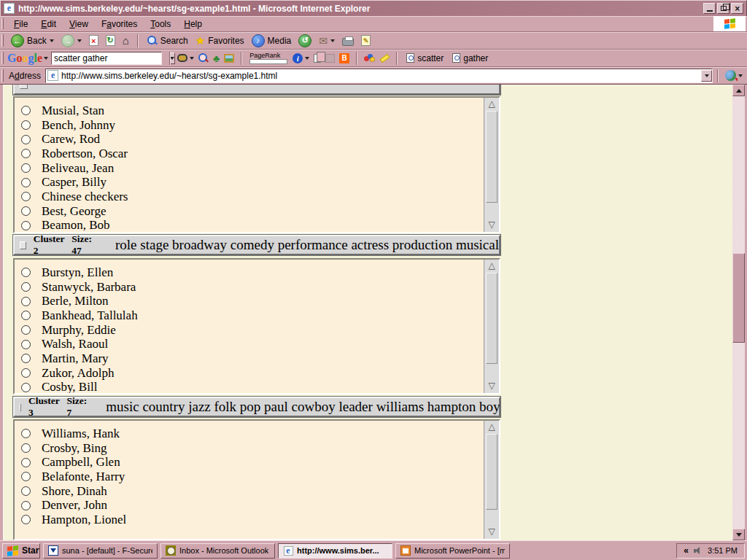  I want to click on word-find-gather-button: gather, so click(470, 58).